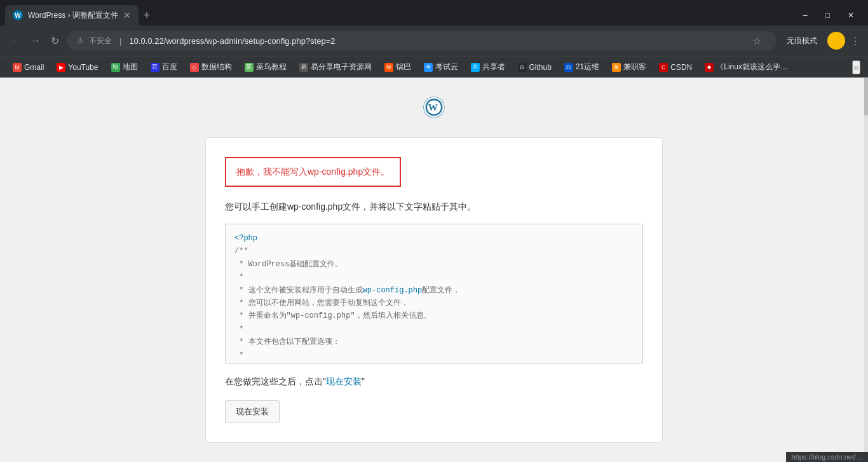 The width and height of the screenshot is (868, 462). What do you see at coordinates (857, 67) in the screenshot?
I see `more-bookmarks-button: »` at bounding box center [857, 67].